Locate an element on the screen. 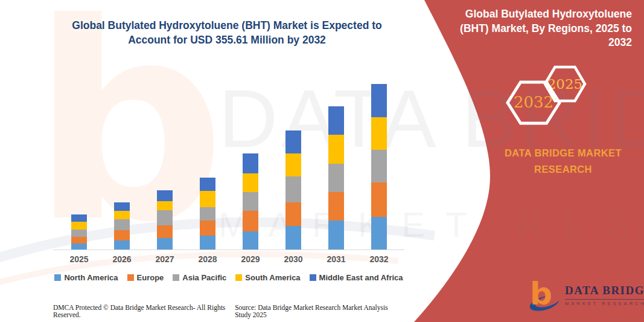 This screenshot has height=322, width=644. x-axis-label-2031: 2031 is located at coordinates (336, 259).